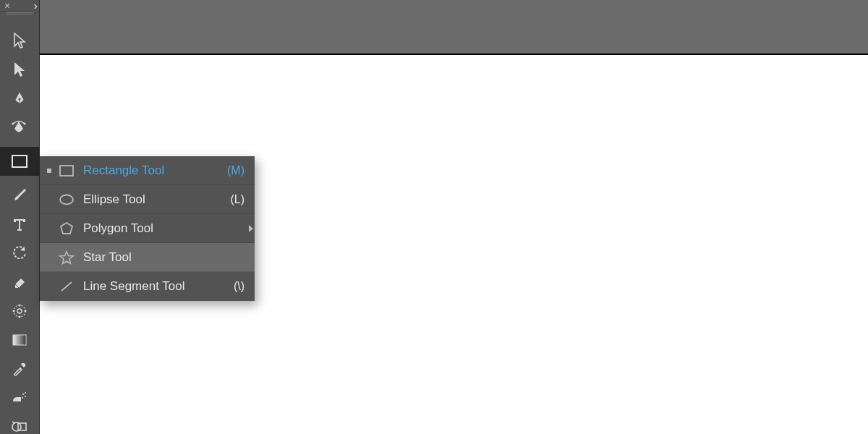 This screenshot has height=434, width=868. I want to click on submenu-arrow-icon, so click(251, 229).